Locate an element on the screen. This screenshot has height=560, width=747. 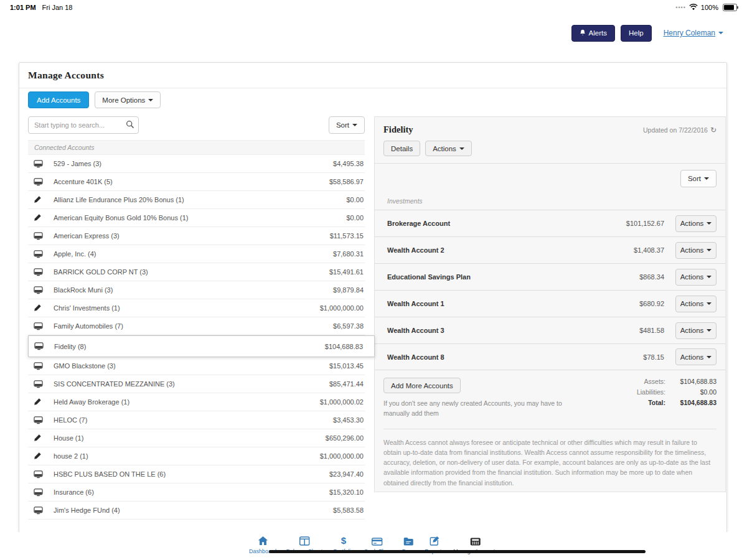
account-row: American Express (3) $11,573.15 is located at coordinates (197, 236).